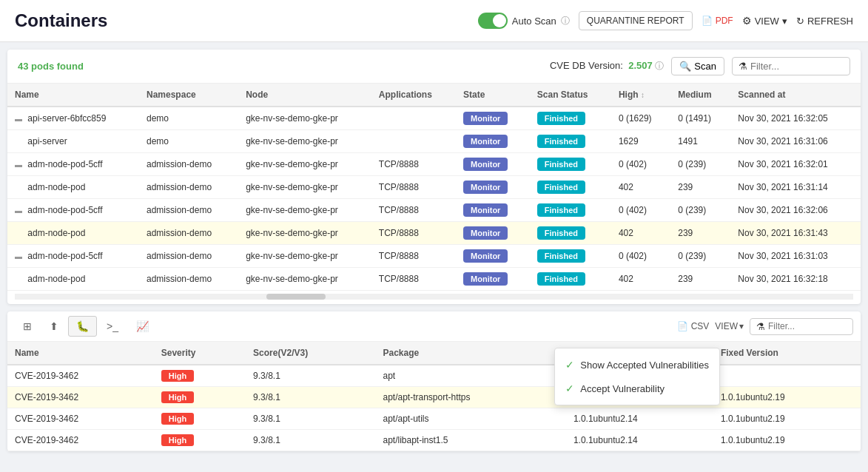 Image resolution: width=868 pixels, height=472 pixels. Describe the element at coordinates (698, 67) in the screenshot. I see `scan-button: 🔍 Scan` at that location.